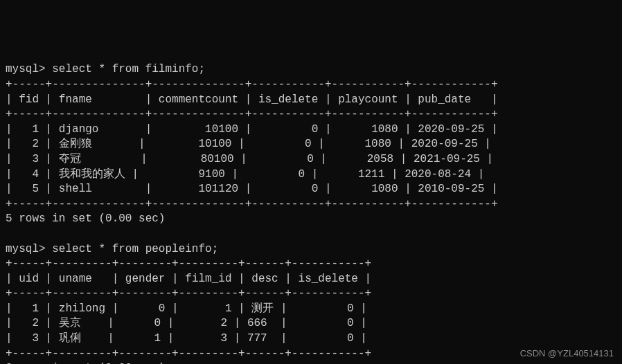  Describe the element at coordinates (567, 354) in the screenshot. I see `watermark: CSDN @YZL40514131` at that location.